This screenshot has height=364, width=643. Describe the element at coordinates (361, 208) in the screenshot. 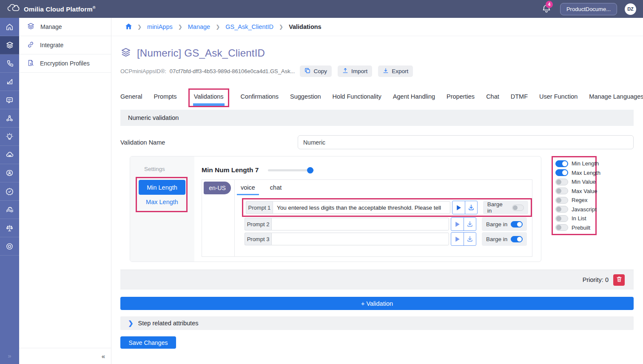

I see `prompt-1-input` at that location.